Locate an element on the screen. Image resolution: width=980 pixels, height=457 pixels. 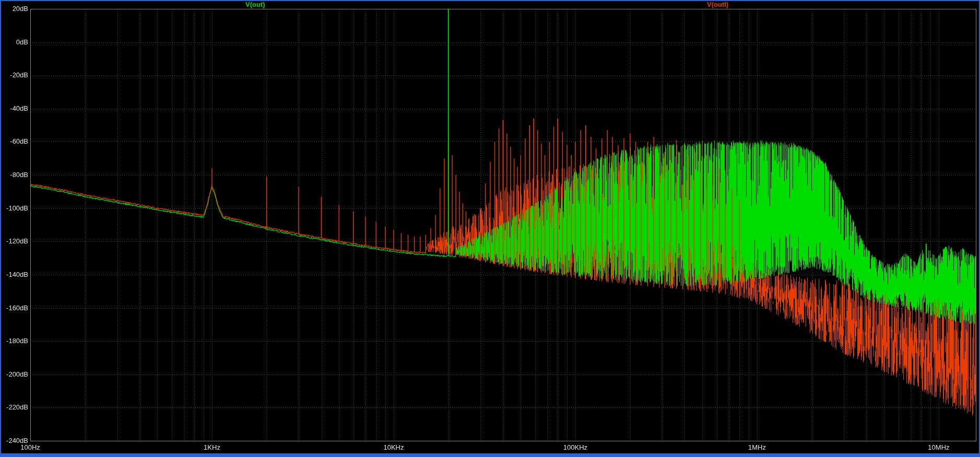
y-axis-labels: 20dB0dB-20dB-40dB-60dB-80dB-100dB-120dB-… is located at coordinates (16, 229).